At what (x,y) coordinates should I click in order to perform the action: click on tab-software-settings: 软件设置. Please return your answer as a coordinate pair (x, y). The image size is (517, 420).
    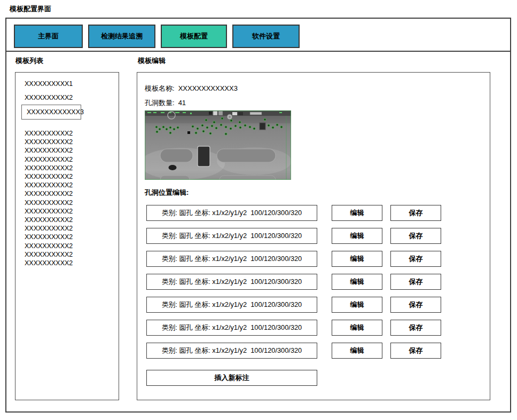
    Looking at the image, I should click on (266, 36).